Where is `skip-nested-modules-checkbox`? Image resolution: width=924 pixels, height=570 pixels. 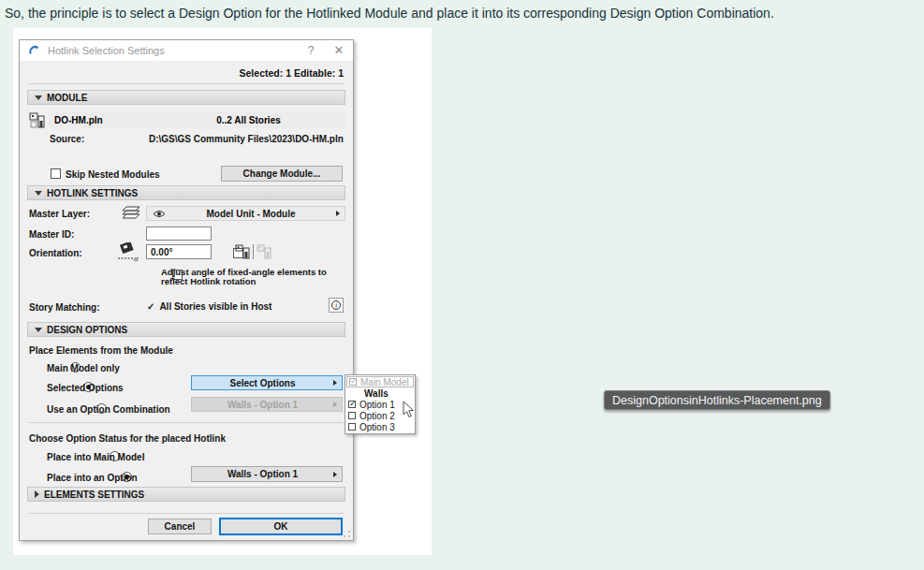 skip-nested-modules-checkbox is located at coordinates (56, 174).